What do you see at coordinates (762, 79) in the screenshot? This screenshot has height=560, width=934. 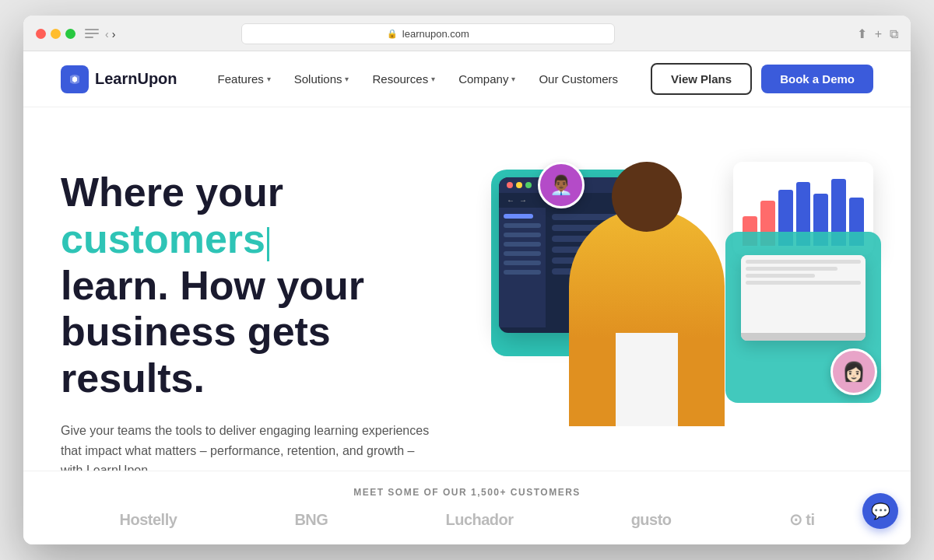 I see `nav-cta: View Plans Book a Demo` at bounding box center [762, 79].